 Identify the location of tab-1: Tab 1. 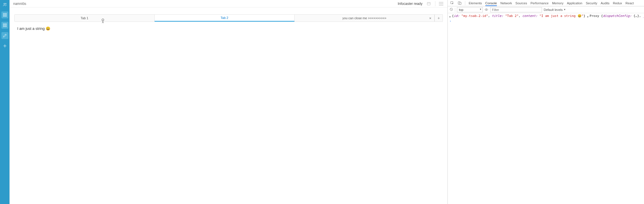
(84, 18).